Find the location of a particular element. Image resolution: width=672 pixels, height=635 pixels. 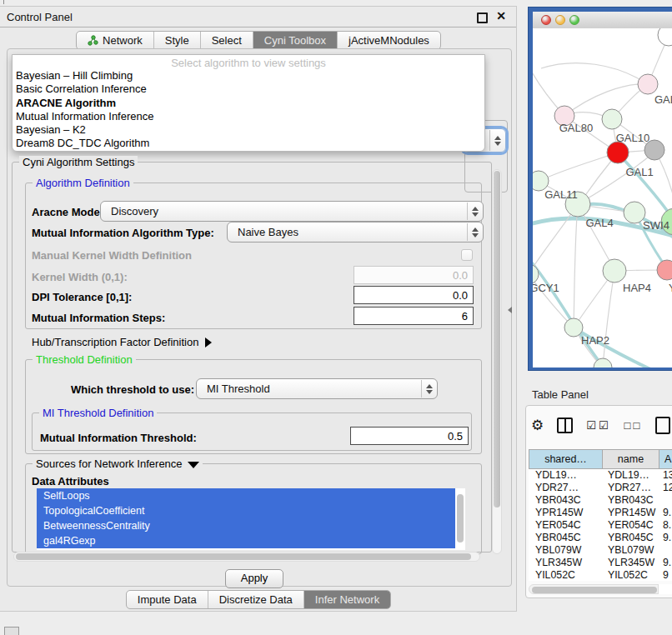

cell-value: 9. is located at coordinates (665, 563).